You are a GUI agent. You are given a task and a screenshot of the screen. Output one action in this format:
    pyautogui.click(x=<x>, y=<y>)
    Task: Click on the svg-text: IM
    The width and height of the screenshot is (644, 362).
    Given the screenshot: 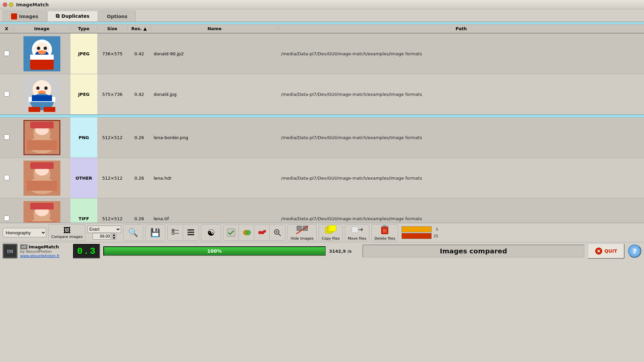 What is the action you would take?
    pyautogui.click(x=10, y=251)
    